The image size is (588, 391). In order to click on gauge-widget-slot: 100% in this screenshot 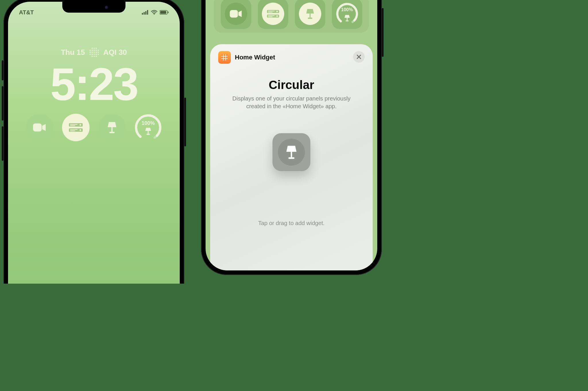, I will do `click(347, 14)`.